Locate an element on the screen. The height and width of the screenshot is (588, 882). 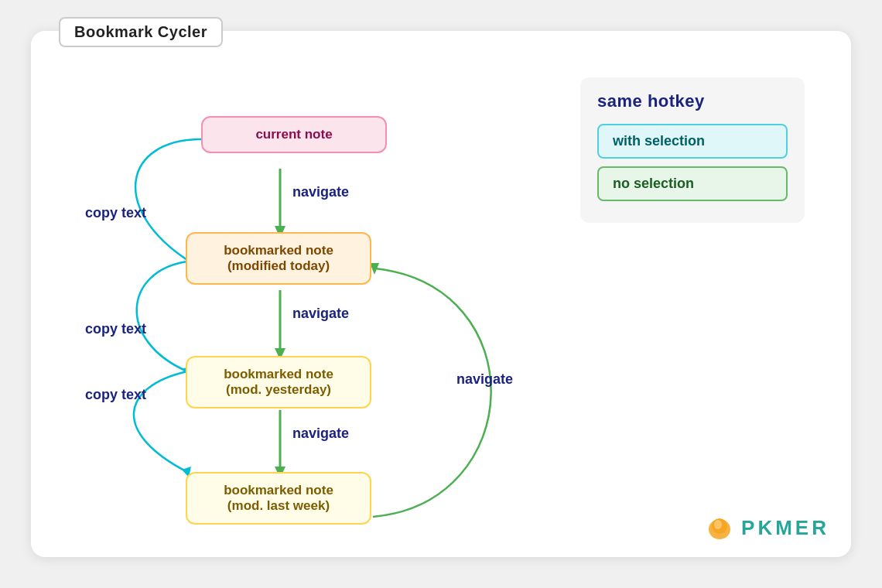
page-title: Bookmark Cycler is located at coordinates (141, 32).